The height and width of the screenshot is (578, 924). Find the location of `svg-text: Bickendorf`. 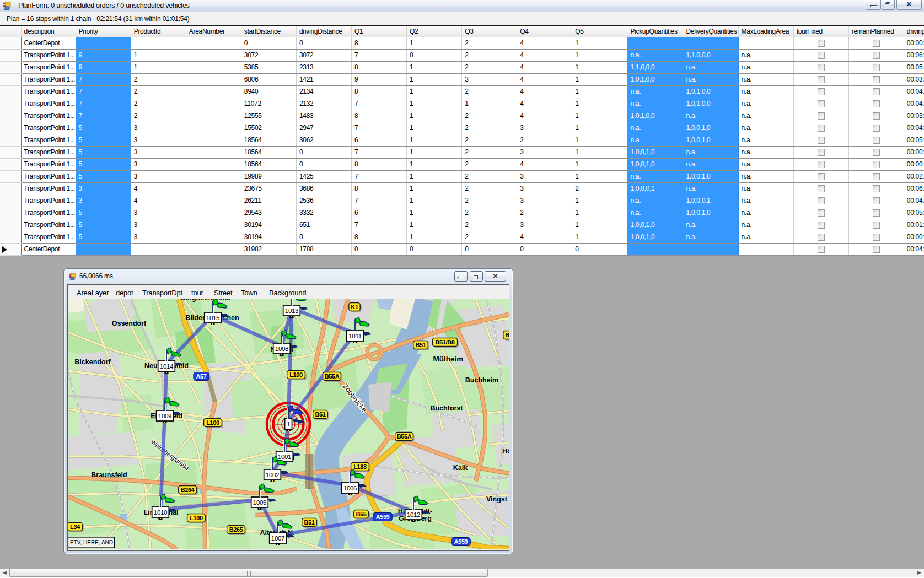

svg-text: Bickendorf is located at coordinates (93, 362).